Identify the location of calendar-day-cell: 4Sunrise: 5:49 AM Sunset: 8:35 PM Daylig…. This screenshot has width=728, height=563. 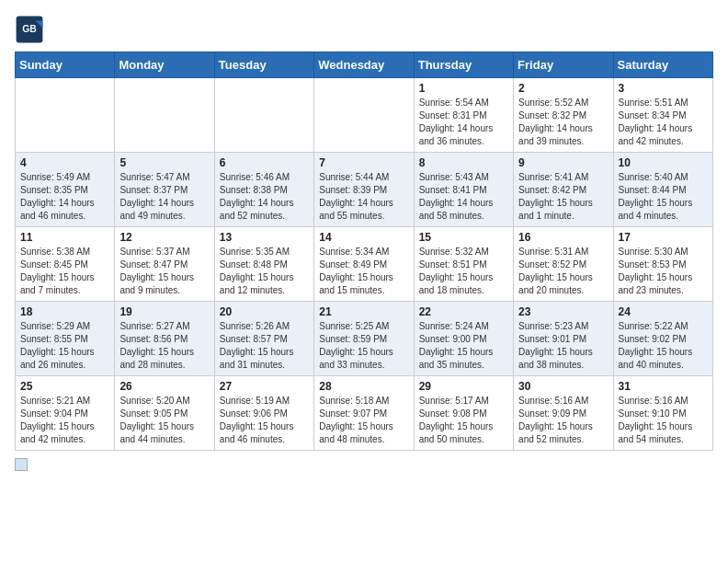
(65, 190).